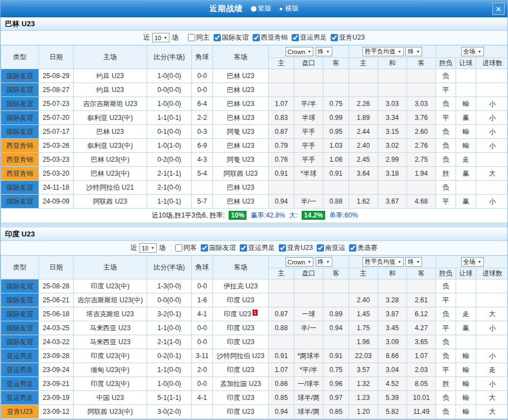 This screenshot has height=420, width=508. What do you see at coordinates (466, 104) in the screenshot?
I see `handicap-result: 輸` at bounding box center [466, 104].